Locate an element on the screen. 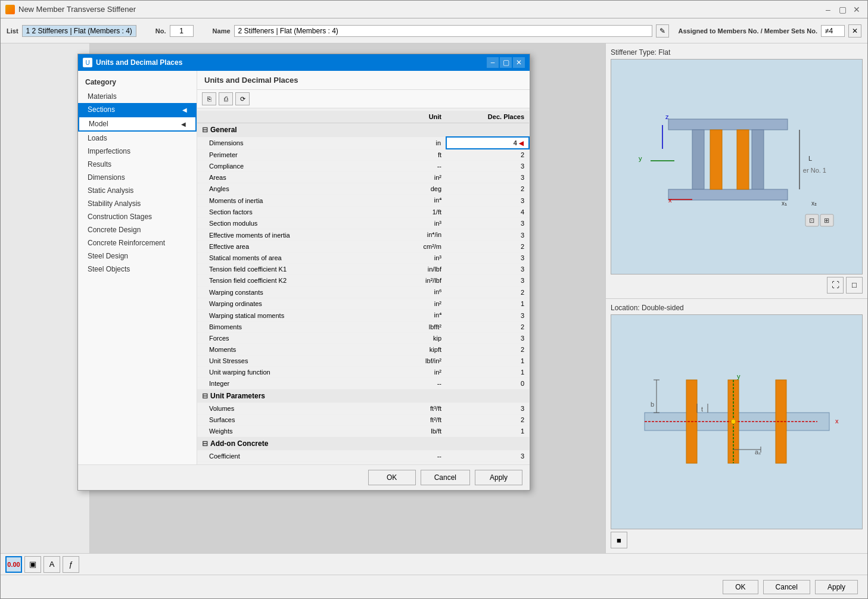  table-row: Perimeter ft 2 is located at coordinates (363, 155).